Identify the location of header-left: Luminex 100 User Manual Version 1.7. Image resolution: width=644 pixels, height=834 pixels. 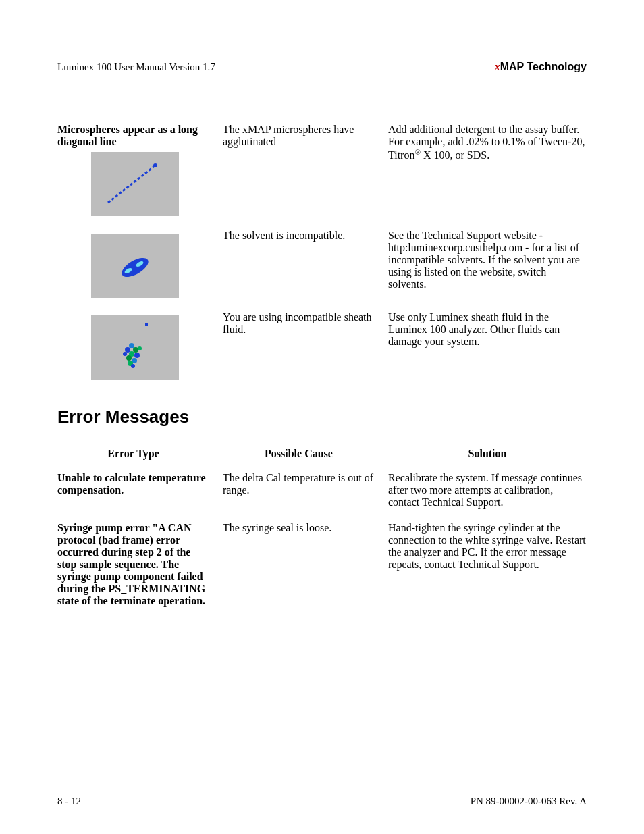
(136, 68).